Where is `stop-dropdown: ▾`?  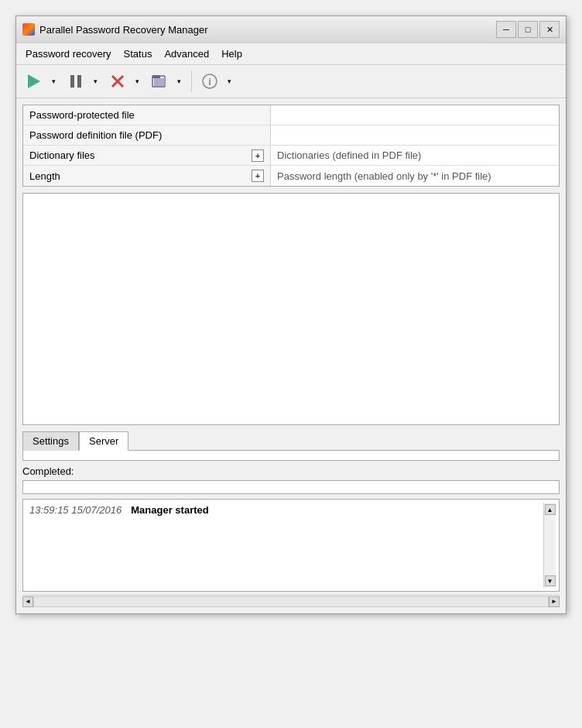
stop-dropdown: ▾ is located at coordinates (137, 81).